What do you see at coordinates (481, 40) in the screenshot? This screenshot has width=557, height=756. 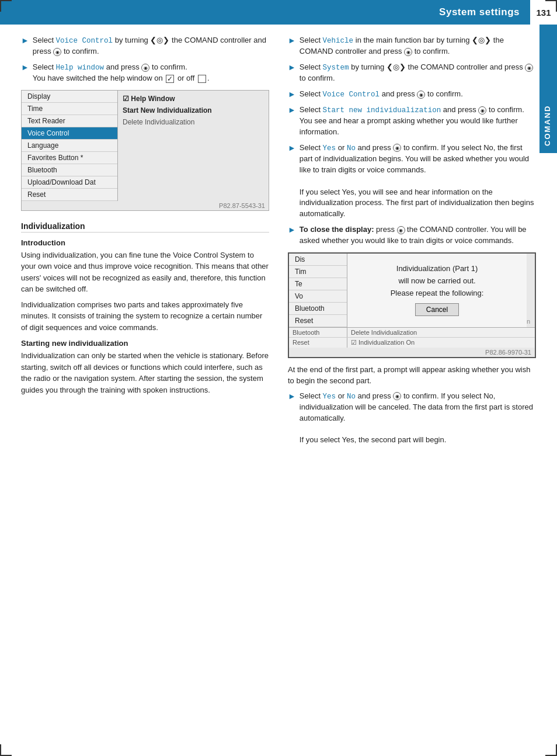 I see `r-controller-icon-1: ❮◎❯` at bounding box center [481, 40].